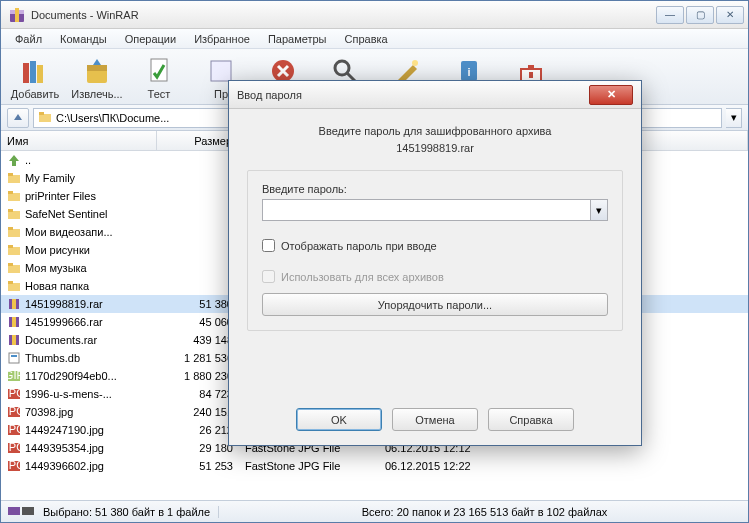 The width and height of the screenshot is (749, 523). What do you see at coordinates (150, 39) in the screenshot?
I see `menu-operations: Операции` at bounding box center [150, 39].